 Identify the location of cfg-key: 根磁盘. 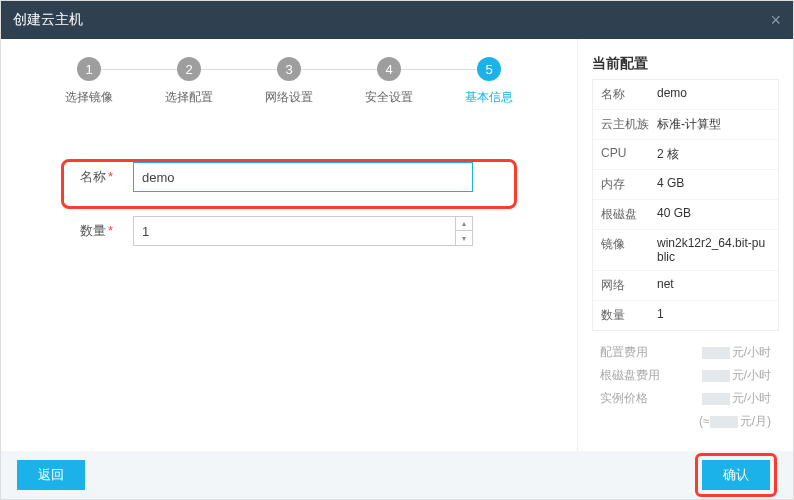
(629, 214).